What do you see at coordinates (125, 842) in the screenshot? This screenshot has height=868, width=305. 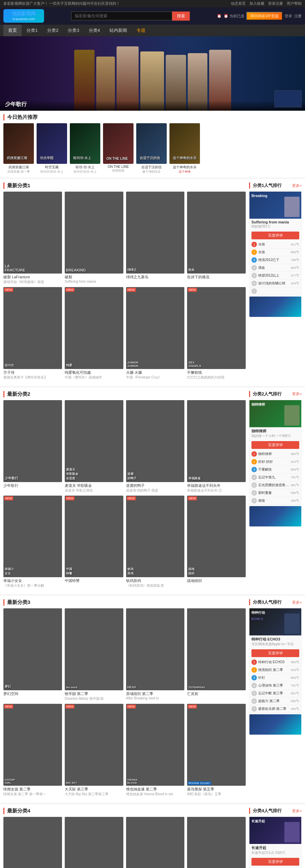 I see `cat4-movies-row1: 我战斗战队 我战斗战队做计划 我战斗战队做计划·动漫 魔神学园 魔神学园·动漫 …` at bounding box center [125, 842].